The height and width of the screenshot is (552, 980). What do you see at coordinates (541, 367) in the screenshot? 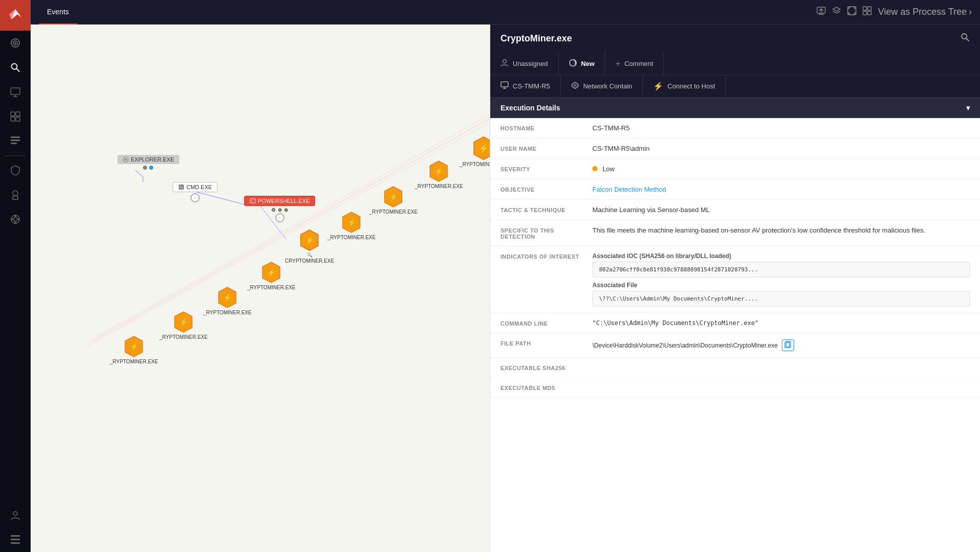
I see `label-sha256: EXECUTABLE SHA256` at bounding box center [541, 367].